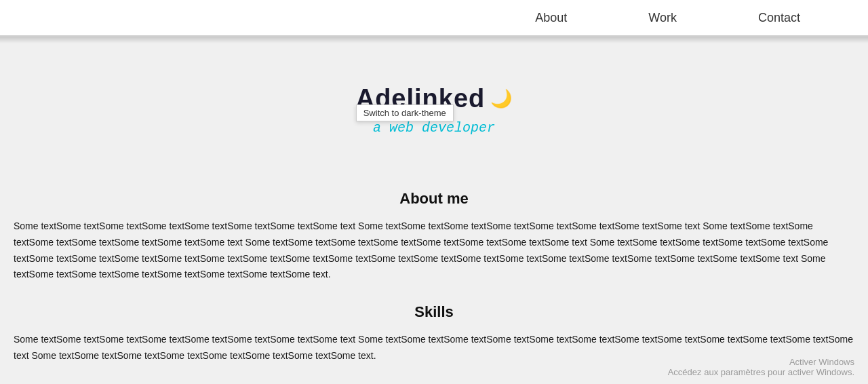  I want to click on skills-title: Skills, so click(434, 312).